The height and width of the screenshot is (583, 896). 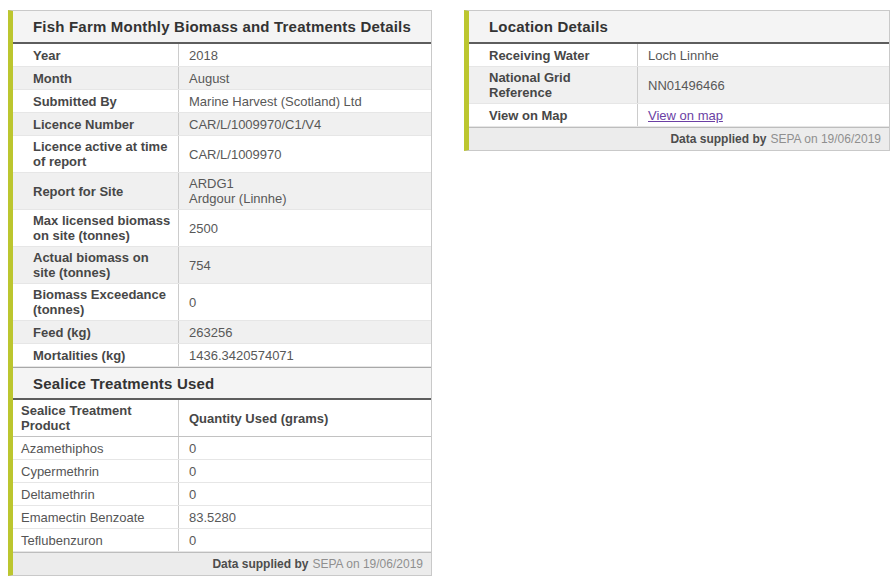 I want to click on row-value: NN01496466, so click(x=763, y=85).